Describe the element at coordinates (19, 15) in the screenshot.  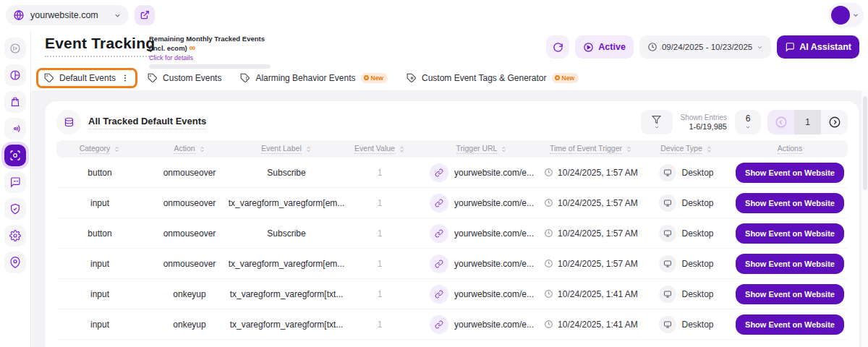
I see `globe-icon` at that location.